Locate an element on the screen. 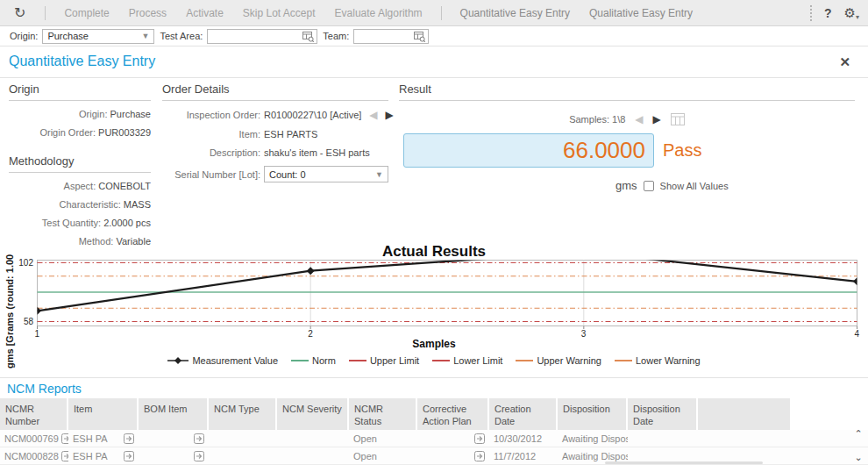  refresh-icon: ↻ is located at coordinates (19, 12).